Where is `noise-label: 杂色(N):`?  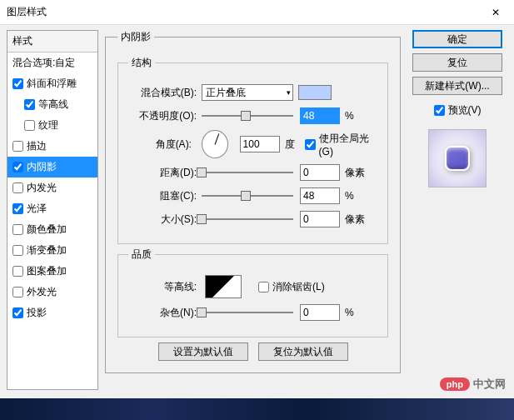 noise-label: 杂色(N): is located at coordinates (165, 313).